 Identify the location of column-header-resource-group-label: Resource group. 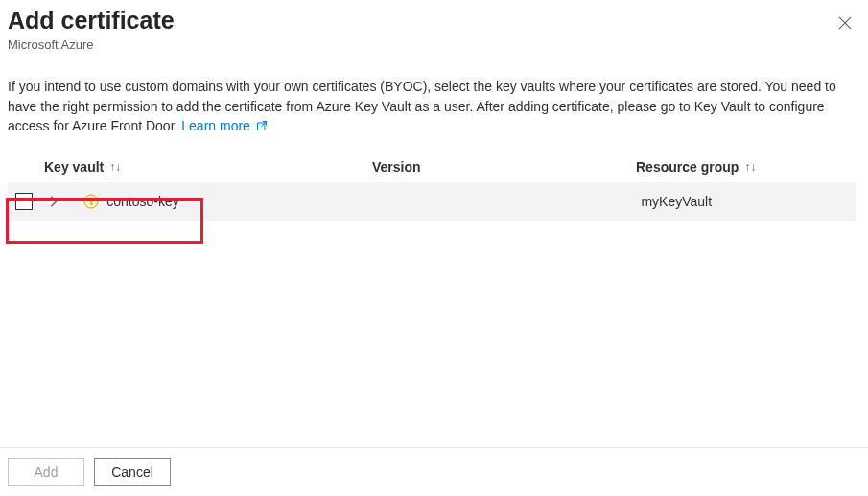
(687, 167).